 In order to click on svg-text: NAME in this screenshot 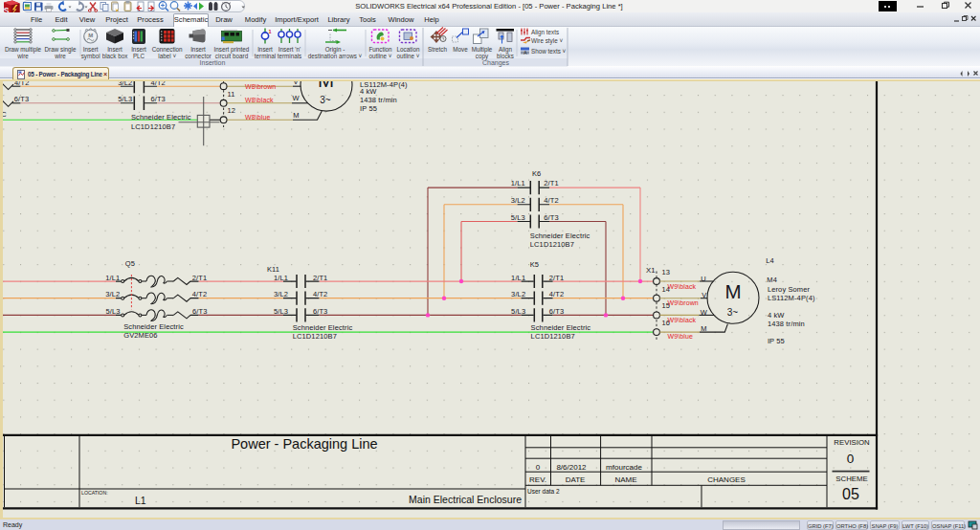, I will do `click(626, 480)`.